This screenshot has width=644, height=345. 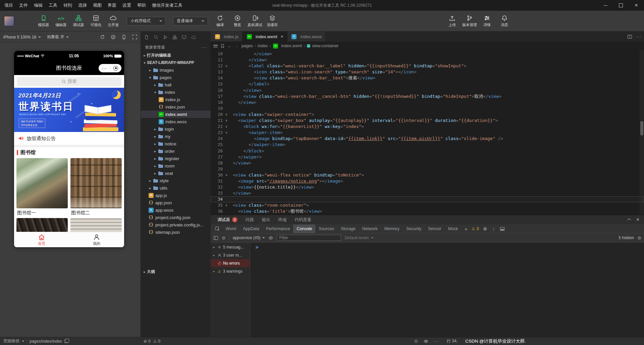 I want to click on file-app-js: JSapp.js, so click(x=176, y=195).